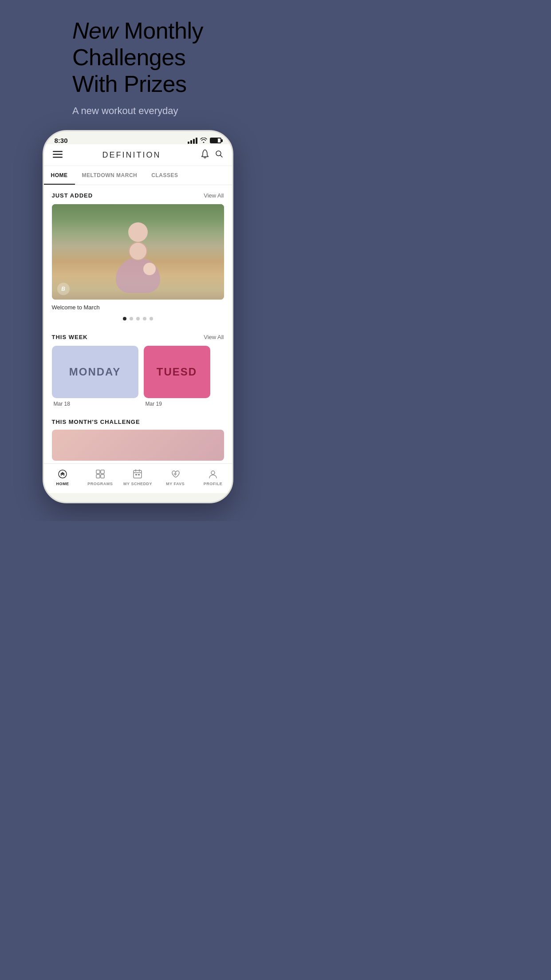 Image resolution: width=551 pixels, height=980 pixels. I want to click on search-icon, so click(219, 155).